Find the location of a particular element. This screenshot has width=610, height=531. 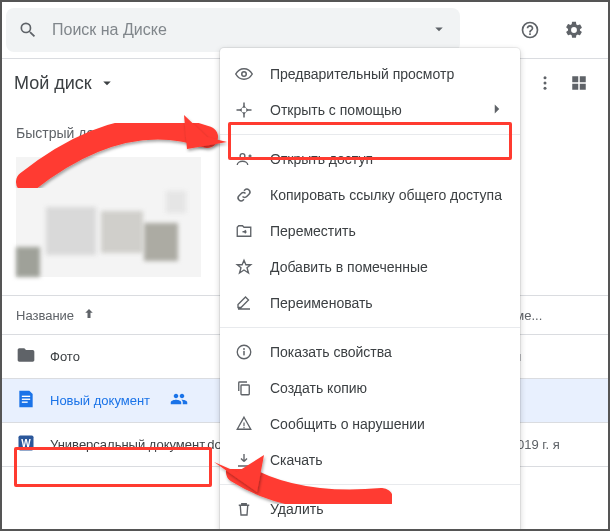

grid-view-button is located at coordinates (579, 83).